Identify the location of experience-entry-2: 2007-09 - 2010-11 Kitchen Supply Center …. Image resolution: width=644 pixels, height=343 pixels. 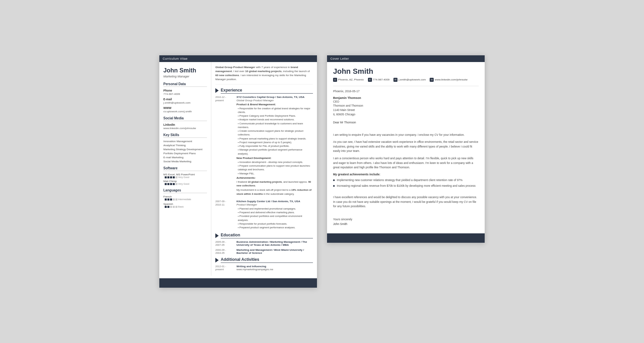
(264, 215).